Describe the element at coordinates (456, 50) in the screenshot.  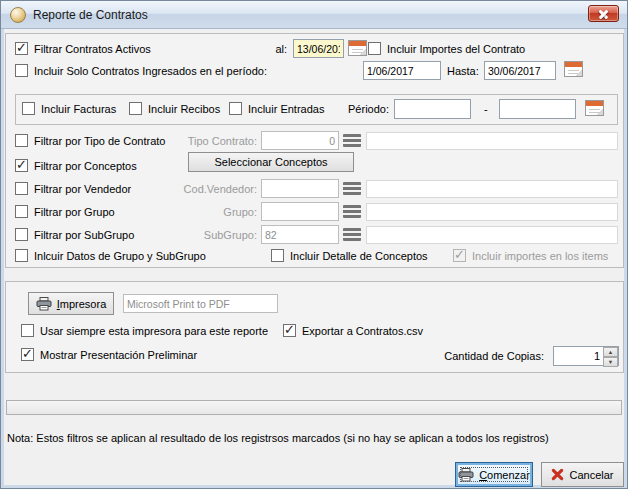
I see `label-incluir-importes-contrato: Incluir Importes del Contrato` at that location.